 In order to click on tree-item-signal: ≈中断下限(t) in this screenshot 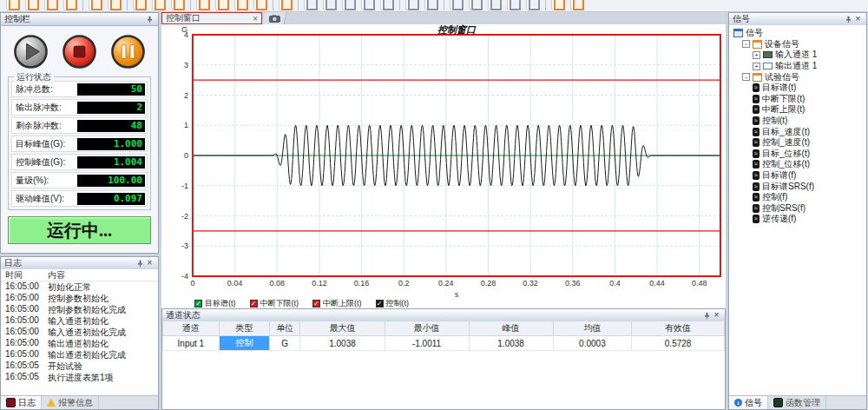, I will do `click(809, 99)`.